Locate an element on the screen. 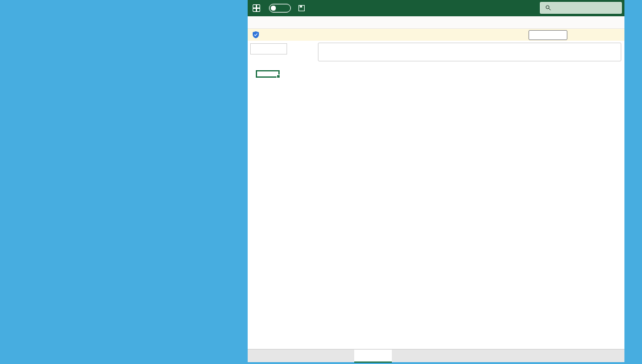 This screenshot has height=364, width=642. sheet-tab-bar is located at coordinates (436, 356).